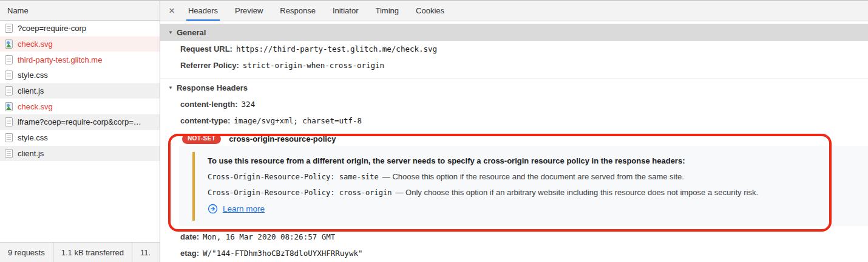 This screenshot has height=262, width=868. I want to click on header-key: Request URL:, so click(206, 49).